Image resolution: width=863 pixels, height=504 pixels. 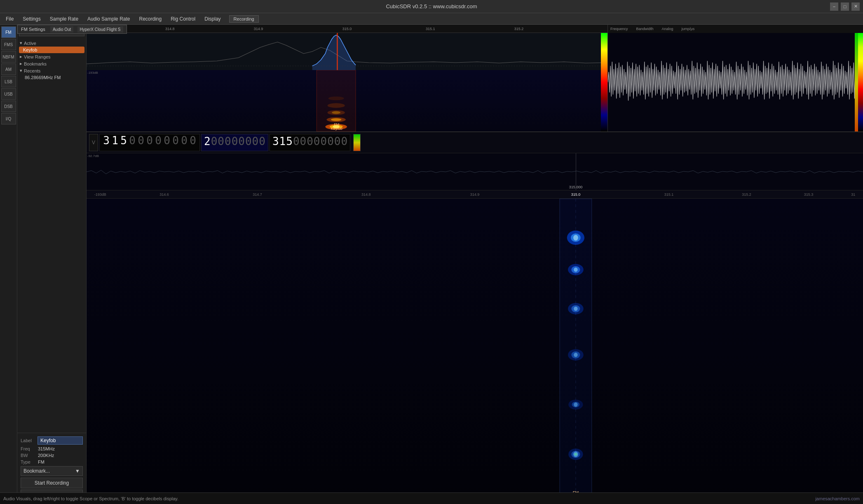 What do you see at coordinates (72, 29) in the screenshot?
I see `fm-settings-popup: FM Settings Audio Out HyperX Cloud Fligh…` at bounding box center [72, 29].